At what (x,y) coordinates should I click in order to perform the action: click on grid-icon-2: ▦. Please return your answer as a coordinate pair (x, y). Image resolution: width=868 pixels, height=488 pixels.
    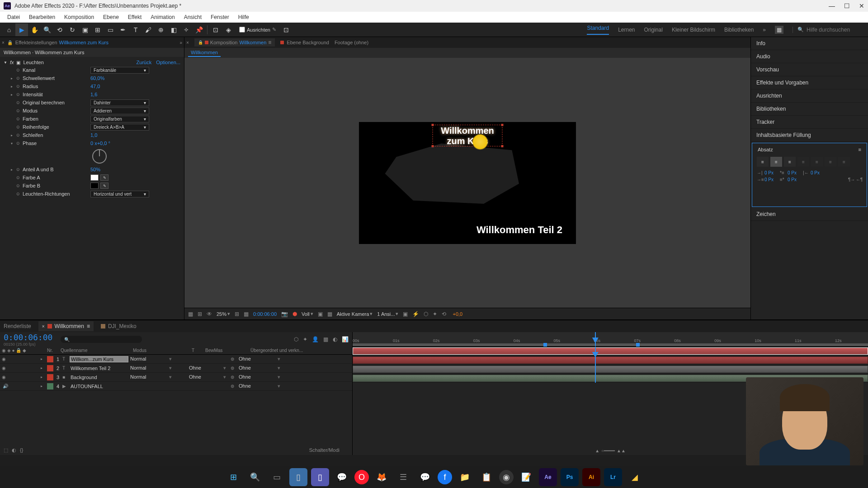
    Looking at the image, I should click on (246, 314).